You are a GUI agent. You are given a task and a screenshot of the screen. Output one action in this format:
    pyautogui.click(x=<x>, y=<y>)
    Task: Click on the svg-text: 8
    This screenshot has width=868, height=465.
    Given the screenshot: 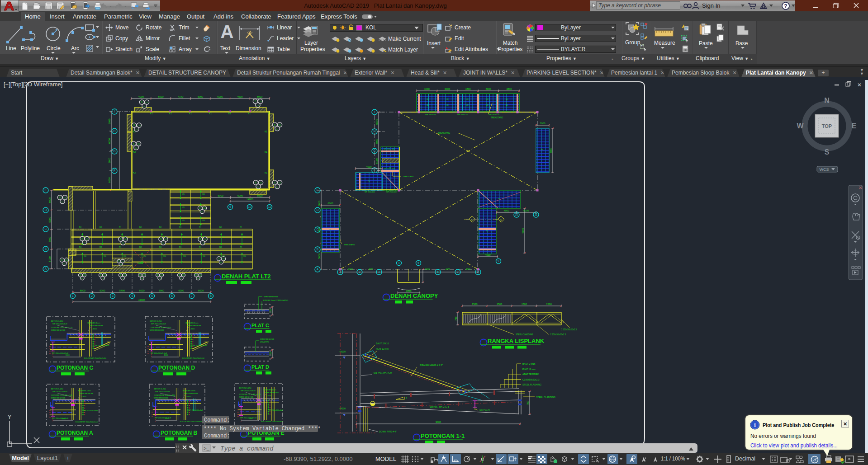 What is the action you would take?
    pyautogui.click(x=478, y=272)
    